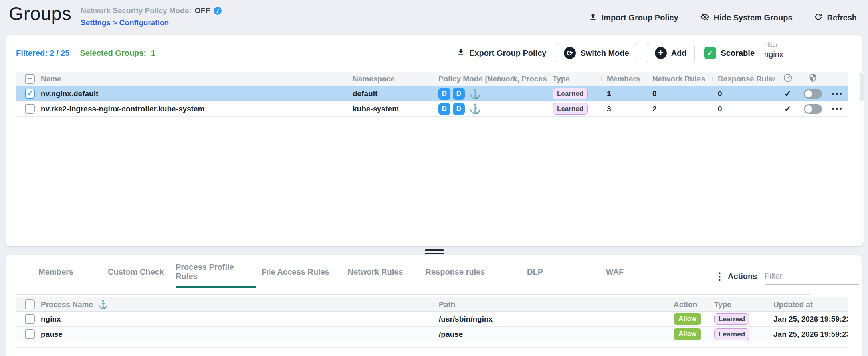 This screenshot has height=356, width=868. What do you see at coordinates (593, 18) in the screenshot?
I see `upload-icon` at bounding box center [593, 18].